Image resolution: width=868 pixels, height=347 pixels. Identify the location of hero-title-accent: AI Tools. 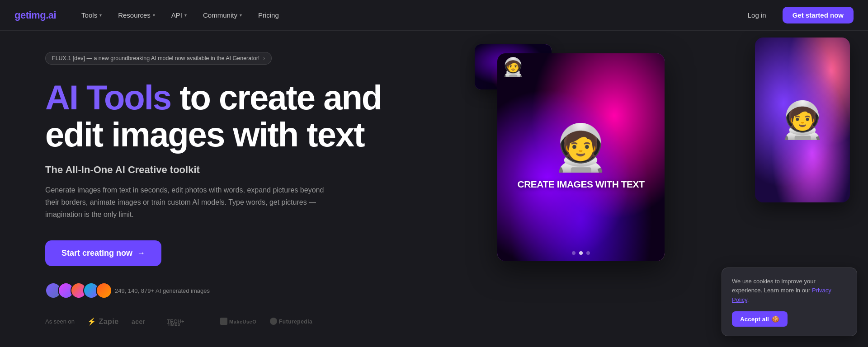
(108, 98).